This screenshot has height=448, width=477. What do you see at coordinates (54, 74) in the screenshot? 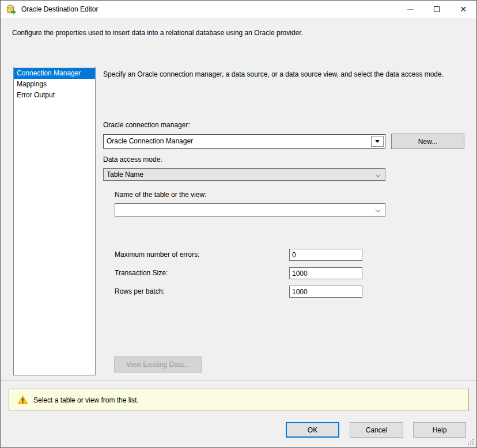
I see `sidebar-item-connection-manager: Connection Manager` at bounding box center [54, 74].